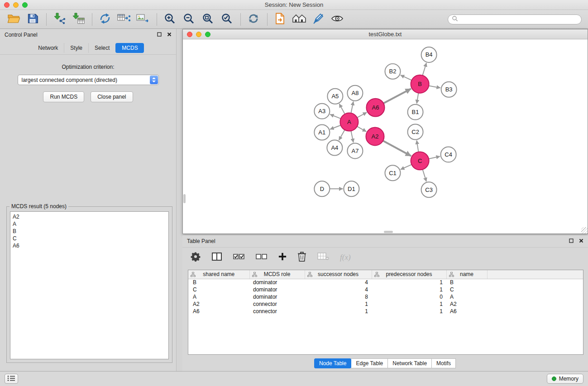 Image resolution: width=588 pixels, height=386 pixels. Describe the element at coordinates (406, 78) in the screenshot. I see `edge-B-B2` at that location.